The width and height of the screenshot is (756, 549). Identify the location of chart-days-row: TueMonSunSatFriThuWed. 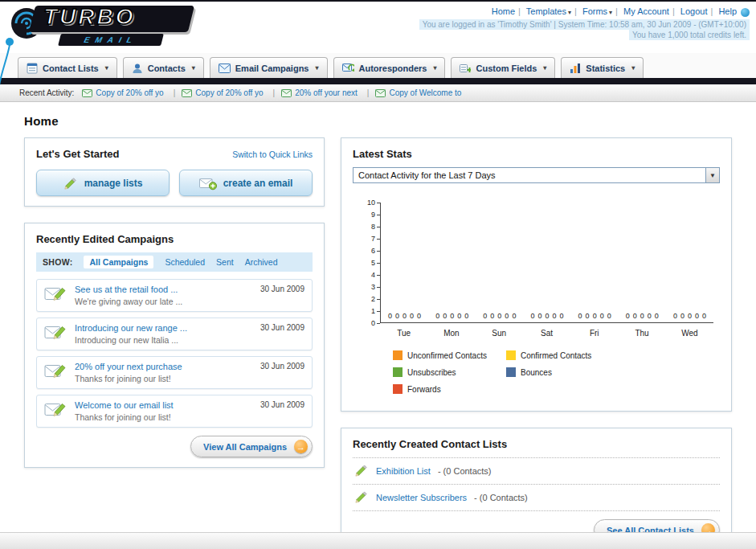
(546, 333).